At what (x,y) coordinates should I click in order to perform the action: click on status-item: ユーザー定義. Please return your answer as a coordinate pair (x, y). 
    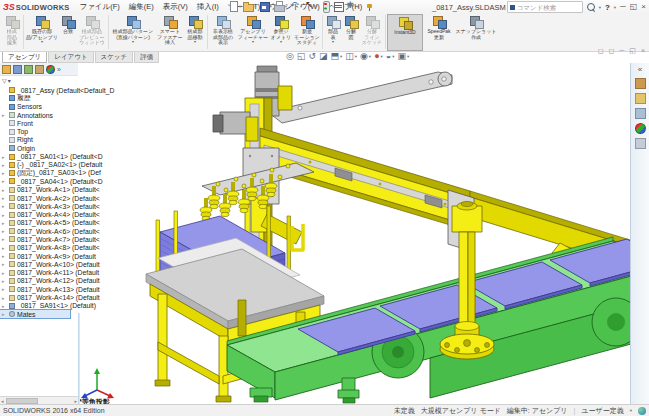
    Looking at the image, I should click on (602, 411).